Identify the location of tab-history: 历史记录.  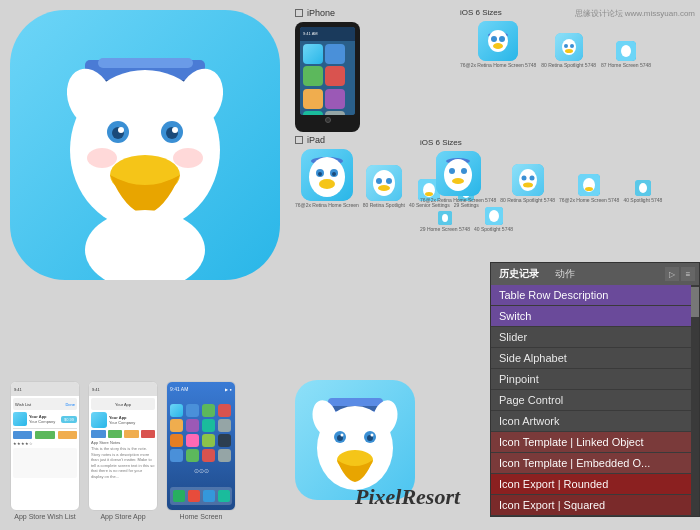
(519, 274).